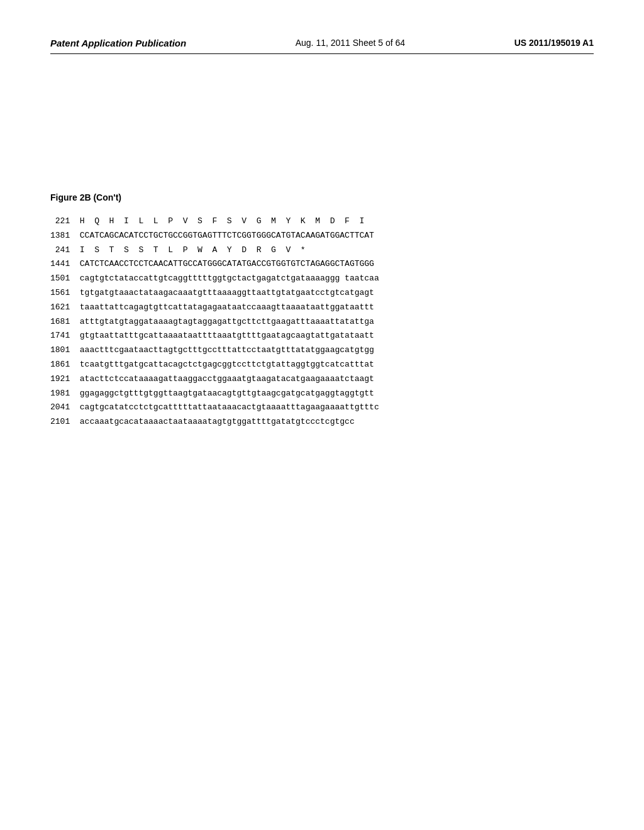 This screenshot has width=644, height=830. I want to click on sequence-line: 1561 tgtgatgtaaactataagacaaatgtttaaaaggt…, so click(322, 293).